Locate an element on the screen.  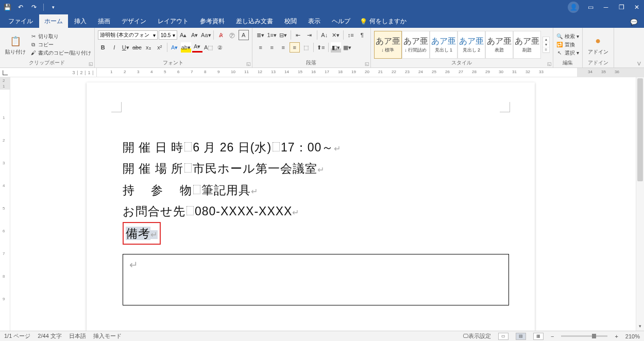
tab-help: ヘルプ is located at coordinates (341, 21).